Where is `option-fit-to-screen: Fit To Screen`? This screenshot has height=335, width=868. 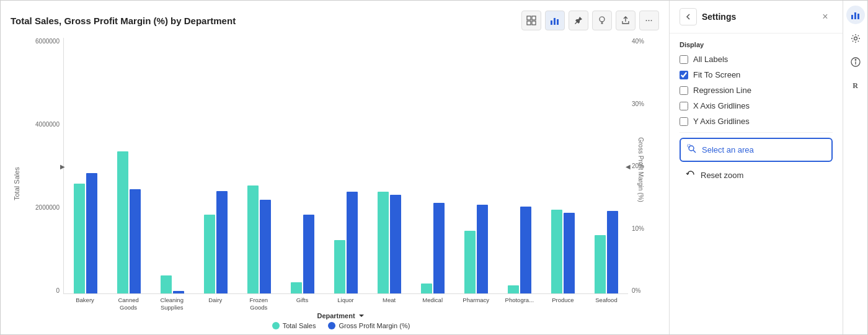 option-fit-to-screen: Fit To Screen is located at coordinates (756, 74).